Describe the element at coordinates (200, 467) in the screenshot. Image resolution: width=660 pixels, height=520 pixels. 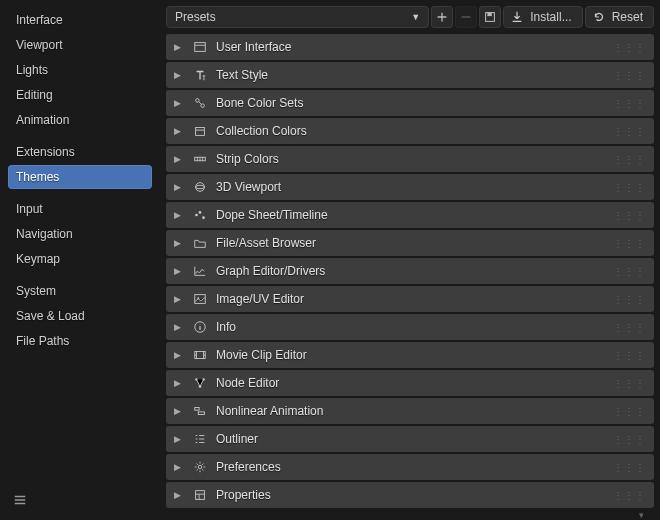
I see `prefs-icon` at that location.